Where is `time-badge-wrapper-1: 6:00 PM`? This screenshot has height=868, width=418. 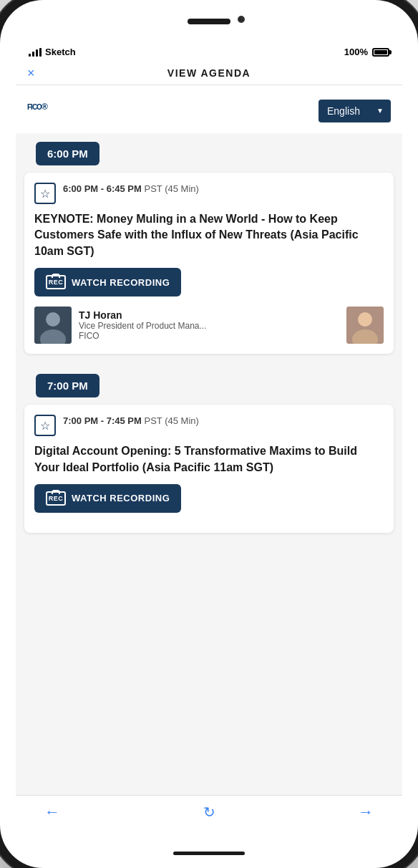
time-badge-wrapper-1: 6:00 PM is located at coordinates (209, 153).